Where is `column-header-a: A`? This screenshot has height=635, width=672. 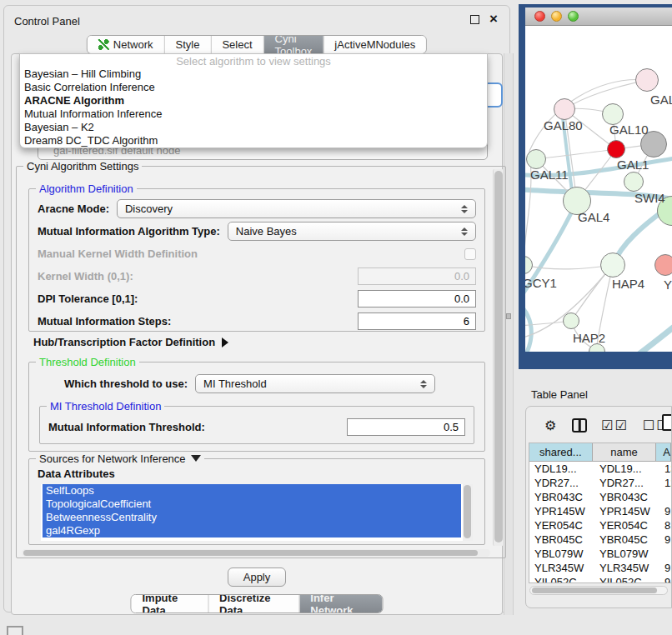
column-header-a: A is located at coordinates (664, 452).